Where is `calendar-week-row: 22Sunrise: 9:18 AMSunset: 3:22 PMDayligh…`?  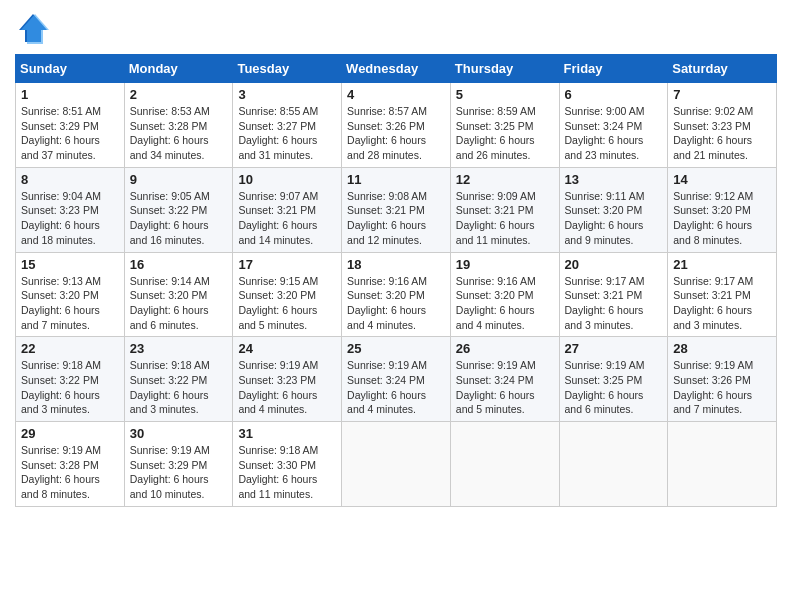 calendar-week-row: 22Sunrise: 9:18 AMSunset: 3:22 PMDayligh… is located at coordinates (396, 380).